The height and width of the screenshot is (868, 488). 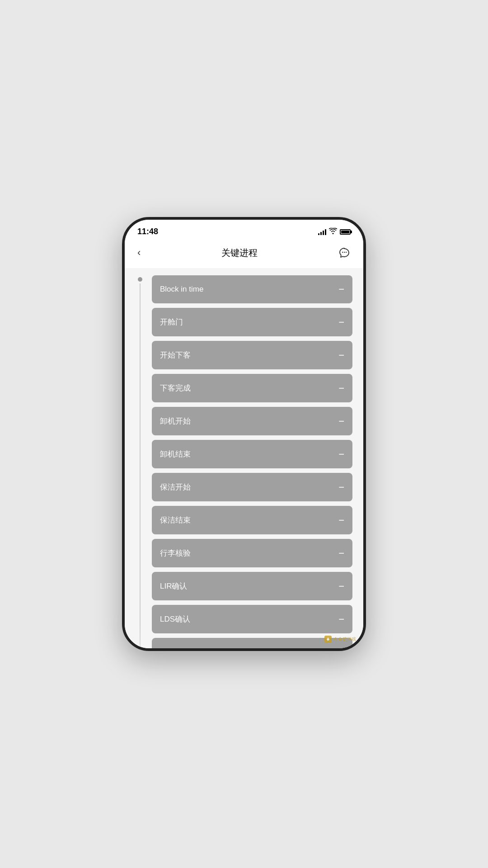 I want to click on item-label: 配餐开始, so click(x=175, y=649).